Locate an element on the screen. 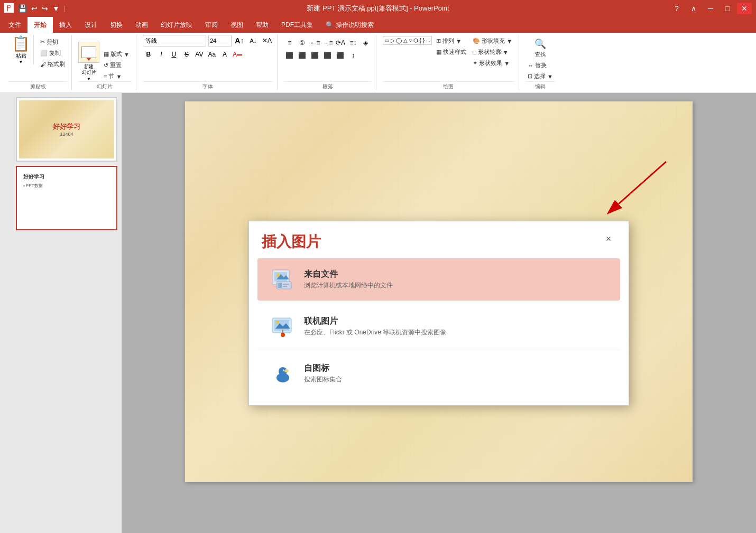  section-button: ≡ 节 ▼ is located at coordinates (116, 76).